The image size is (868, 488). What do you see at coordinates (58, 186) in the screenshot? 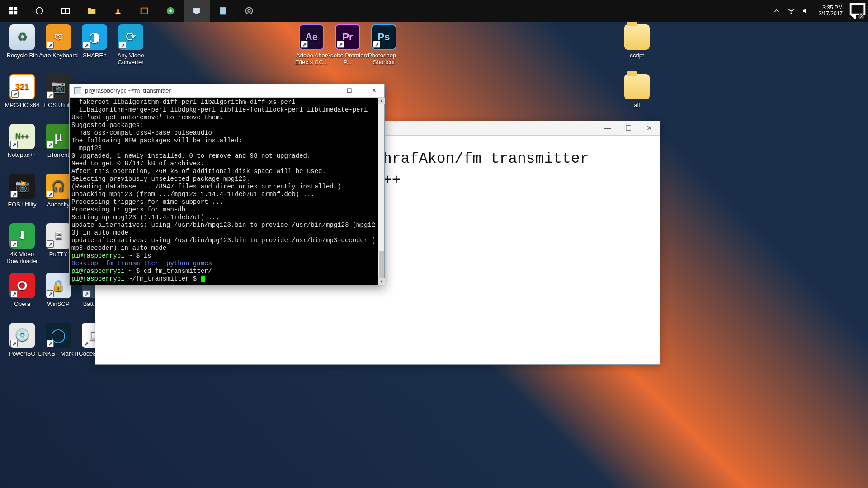
I see `aud-icon: ↗` at bounding box center [58, 186].